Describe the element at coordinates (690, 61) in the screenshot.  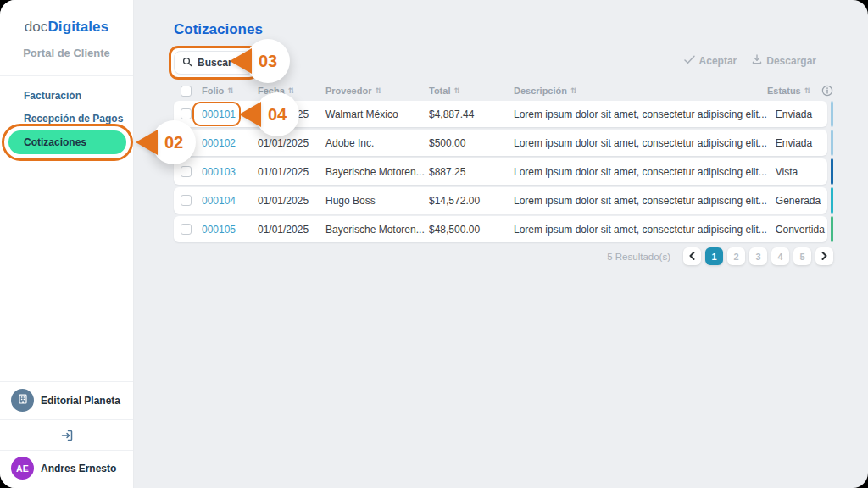
I see `check-icon` at that location.